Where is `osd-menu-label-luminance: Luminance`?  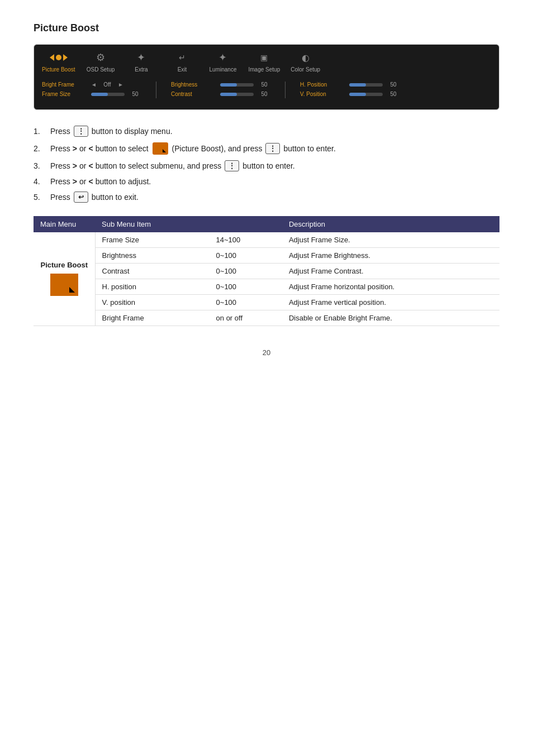
osd-menu-label-luminance: Luminance is located at coordinates (223, 69).